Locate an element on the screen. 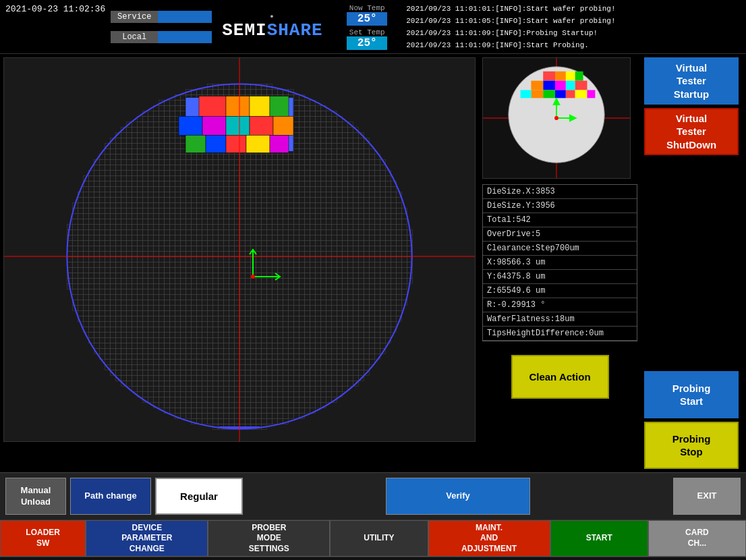 This screenshot has height=560, width=746. log-area: 2021/09/23 11:01:01:[INFO]:Start wafer p… is located at coordinates (573, 27).